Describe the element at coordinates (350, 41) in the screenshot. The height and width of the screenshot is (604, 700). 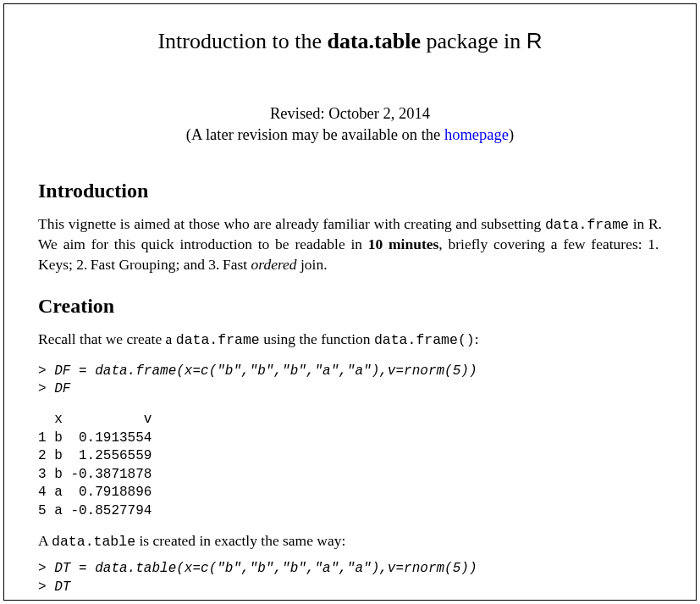
I see `page-title: Introduction to the data.table package i…` at that location.